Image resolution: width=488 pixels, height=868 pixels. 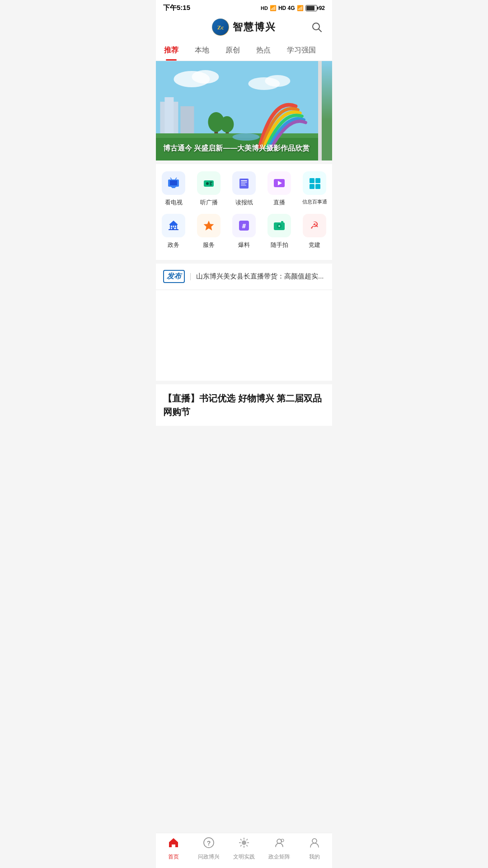 I want to click on article-title: 【直播】书记优选 好物博兴 第二届双品网购节, so click(x=244, y=405).